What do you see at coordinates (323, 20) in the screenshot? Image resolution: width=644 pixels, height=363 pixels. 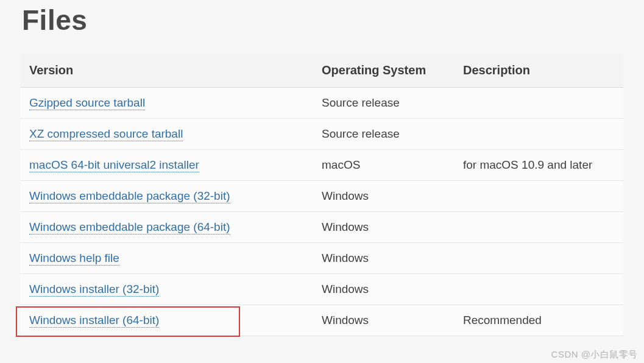 I see `page-title: Files` at bounding box center [323, 20].